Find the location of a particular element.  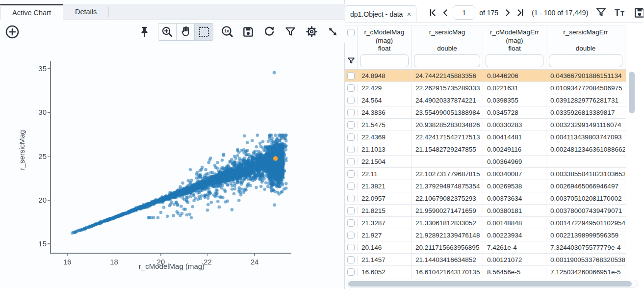

zoom-original-button: 1x is located at coordinates (227, 32).